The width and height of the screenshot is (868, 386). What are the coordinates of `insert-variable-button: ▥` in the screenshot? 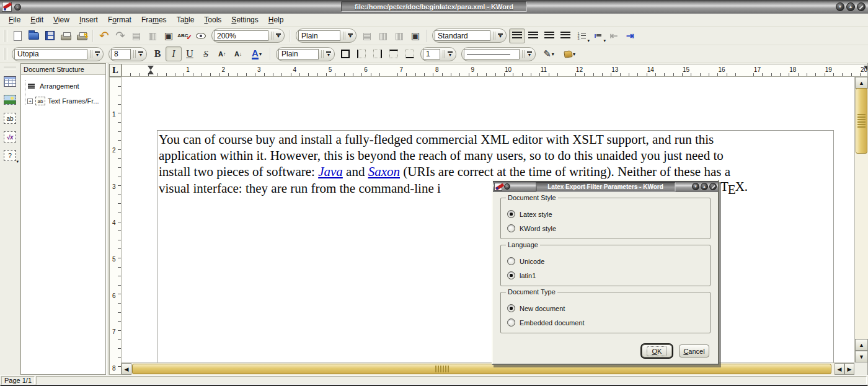 It's located at (383, 36).